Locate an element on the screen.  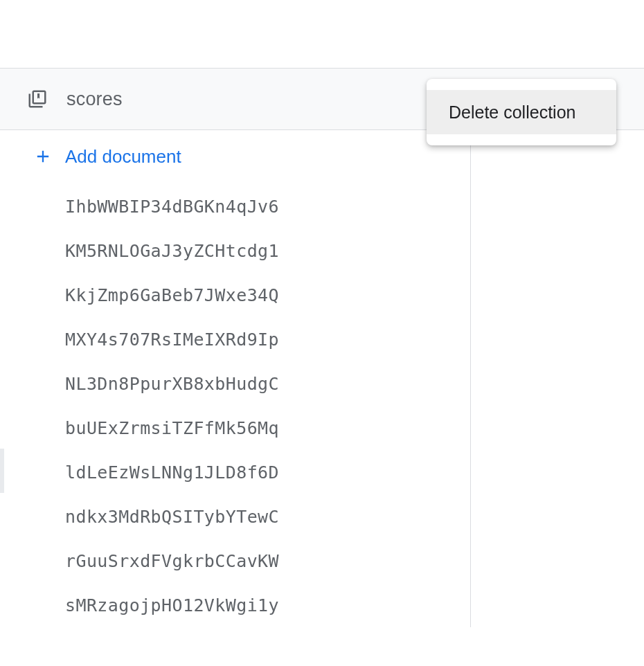
document-list-item: sMRzagojpHO12VkWgi1y is located at coordinates (235, 605).